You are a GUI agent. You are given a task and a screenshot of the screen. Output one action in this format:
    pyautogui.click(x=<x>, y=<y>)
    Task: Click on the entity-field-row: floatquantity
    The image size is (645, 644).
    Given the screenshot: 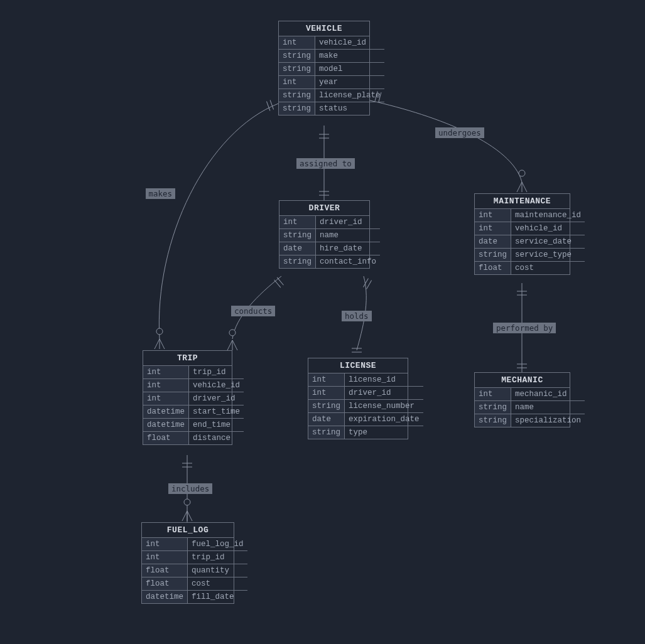 What is the action you would take?
    pyautogui.click(x=195, y=571)
    